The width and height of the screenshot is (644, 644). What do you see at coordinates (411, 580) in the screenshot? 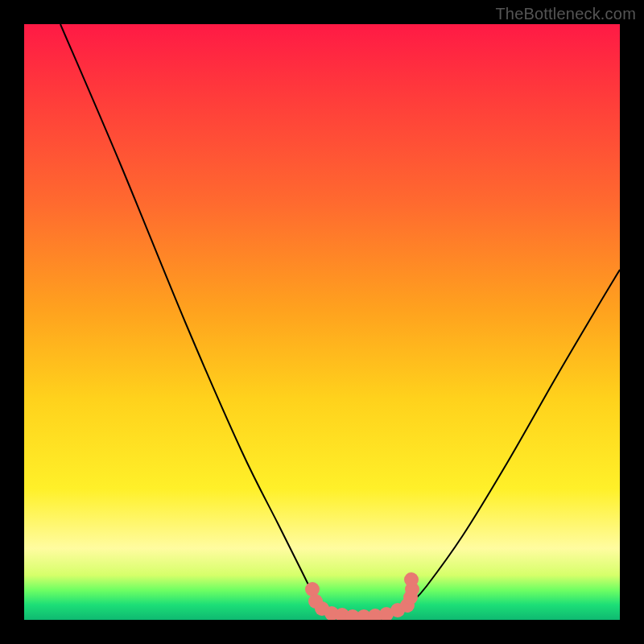
I see `trough-marker` at bounding box center [411, 580].